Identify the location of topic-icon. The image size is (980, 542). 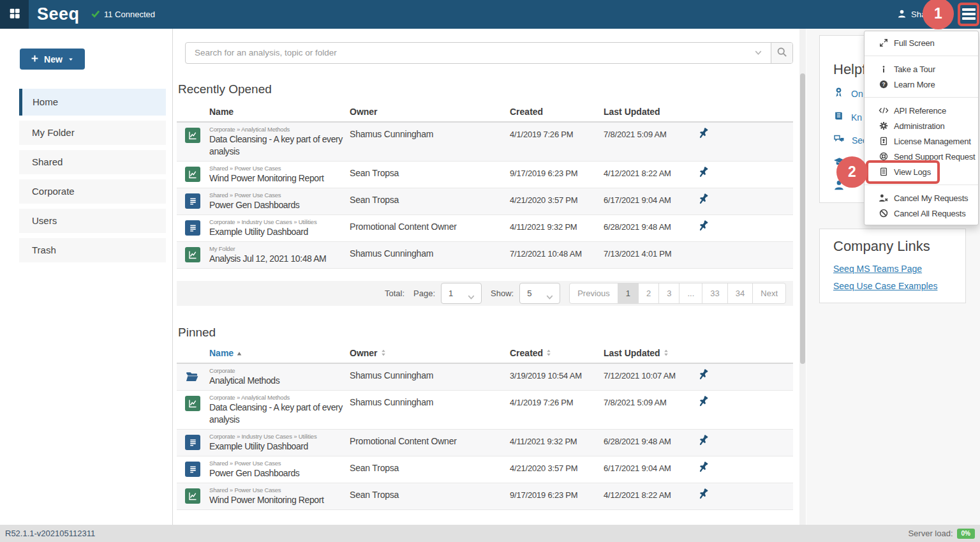
(193, 442).